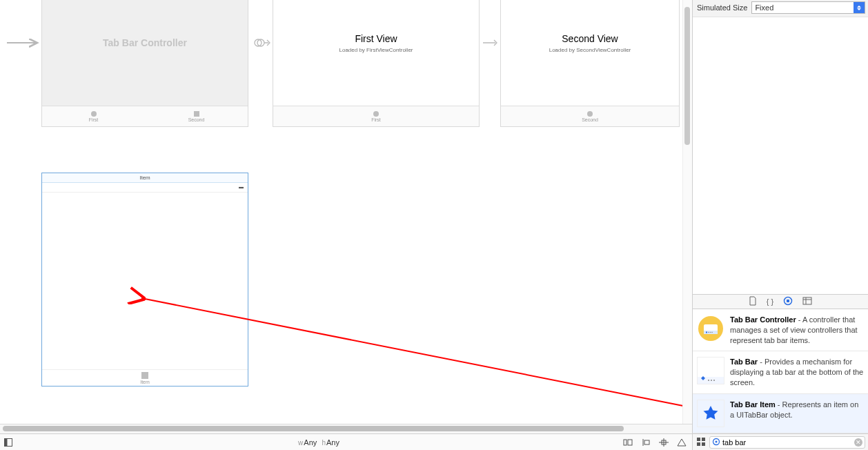  What do you see at coordinates (701, 442) in the screenshot?
I see `grid-view-toggle` at bounding box center [701, 442].